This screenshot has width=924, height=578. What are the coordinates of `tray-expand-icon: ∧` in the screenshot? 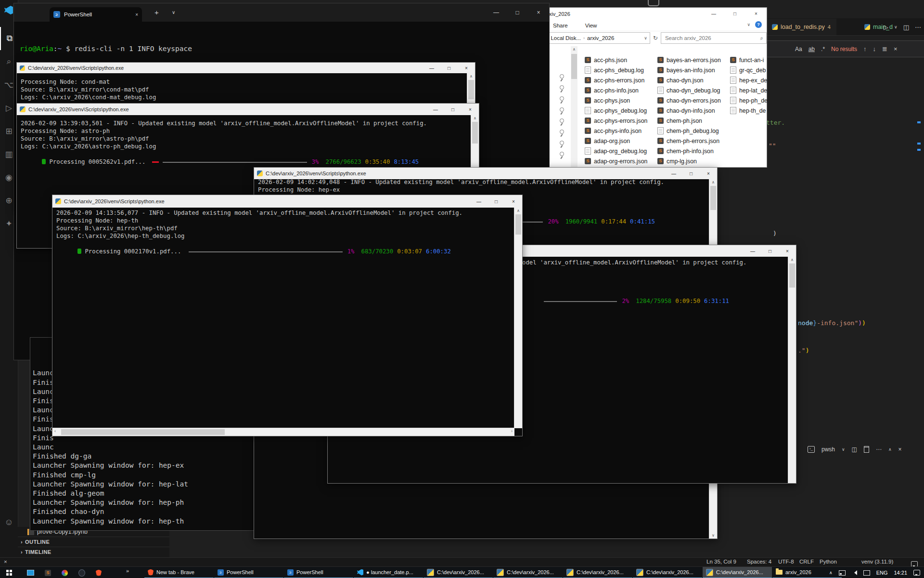 It's located at (831, 573).